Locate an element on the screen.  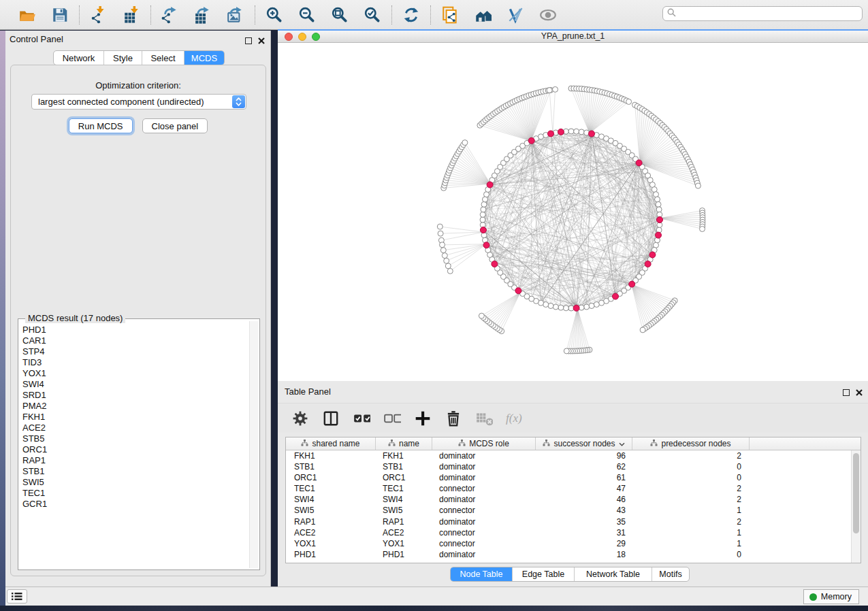
column-header-shared-name: shared name is located at coordinates (331, 444).